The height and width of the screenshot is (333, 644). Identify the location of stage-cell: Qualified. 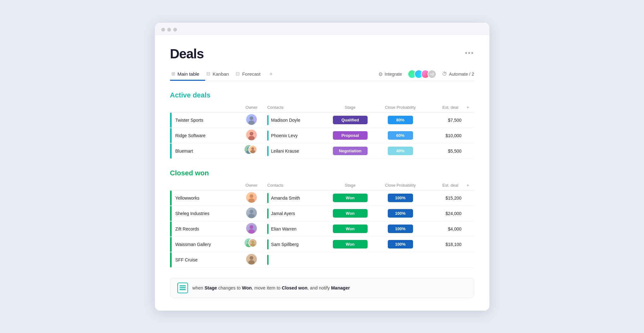
(350, 120).